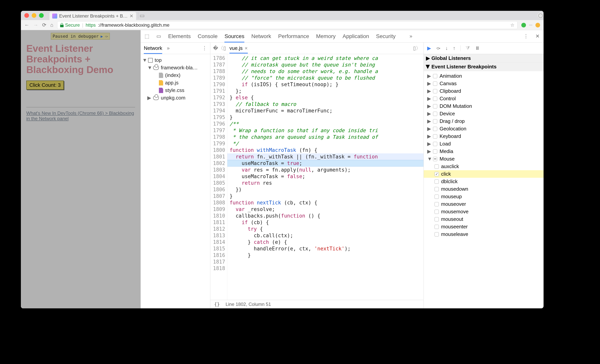 The height and width of the screenshot is (364, 600). What do you see at coordinates (142, 16) in the screenshot?
I see `new-tab-button: ▭` at bounding box center [142, 16].